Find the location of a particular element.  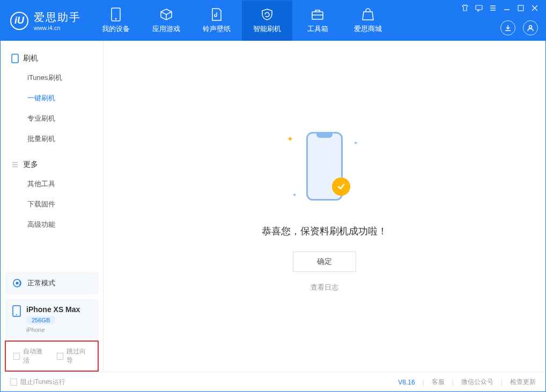

checkbox-row-highlighted: 自动激活 跳过向导 is located at coordinates (51, 356).